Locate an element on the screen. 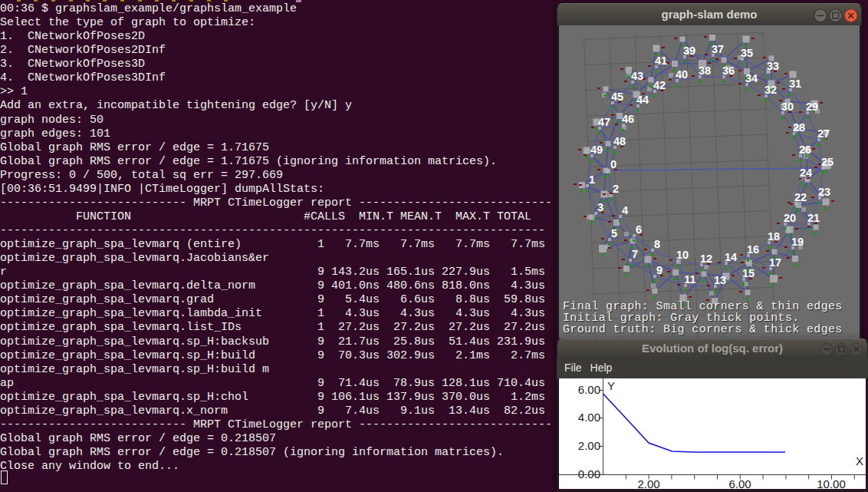 The height and width of the screenshot is (492, 868). svg-text: 8 is located at coordinates (657, 244).